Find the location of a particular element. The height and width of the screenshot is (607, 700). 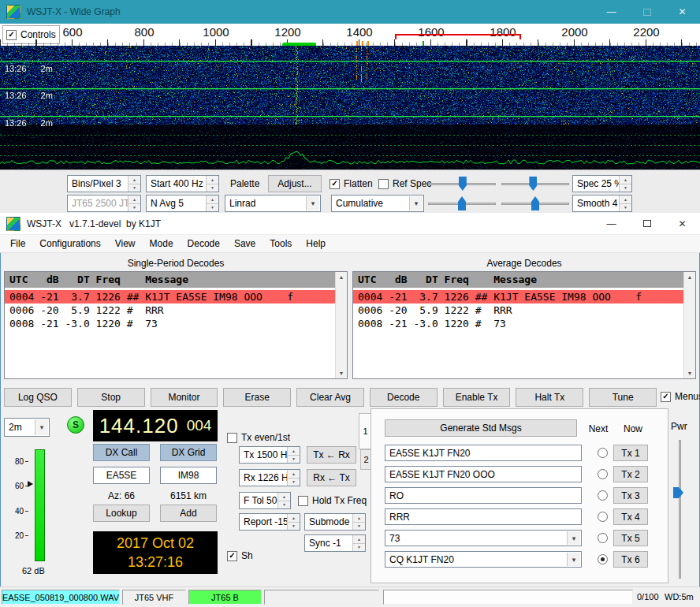

rx-from-tx-button: Rx ← Tx is located at coordinates (331, 478).